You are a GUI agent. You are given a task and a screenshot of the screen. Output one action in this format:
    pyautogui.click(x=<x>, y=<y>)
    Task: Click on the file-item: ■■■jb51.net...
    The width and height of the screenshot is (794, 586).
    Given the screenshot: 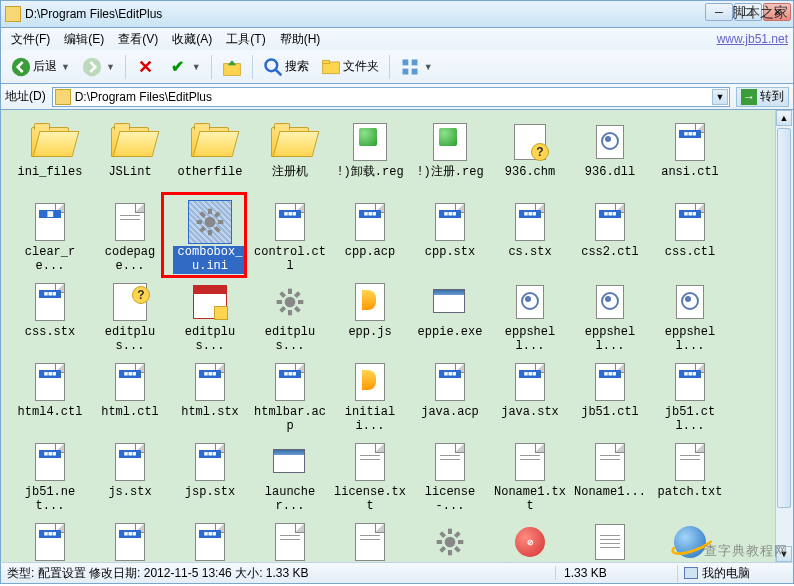 What is the action you would take?
    pyautogui.click(x=50, y=480)
    